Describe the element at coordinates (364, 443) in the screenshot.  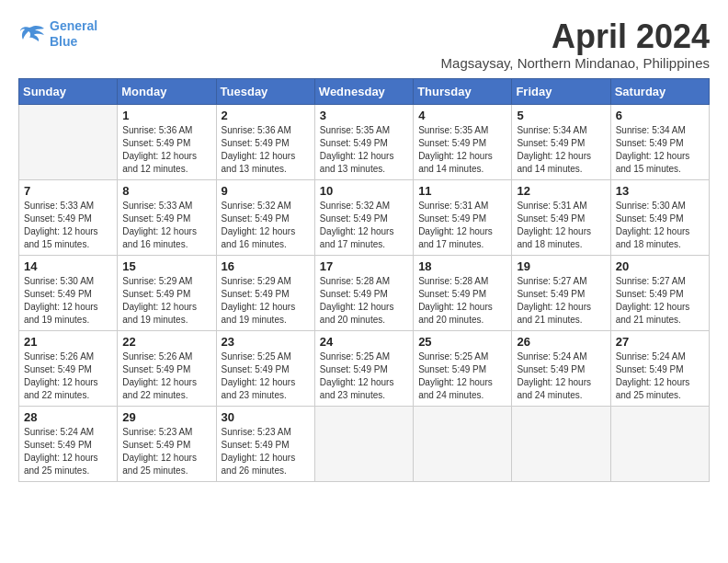
I see `calendar-week-4: 28Sunrise: 5:24 AM Sunset: 5:49 PM Dayli…` at that location.